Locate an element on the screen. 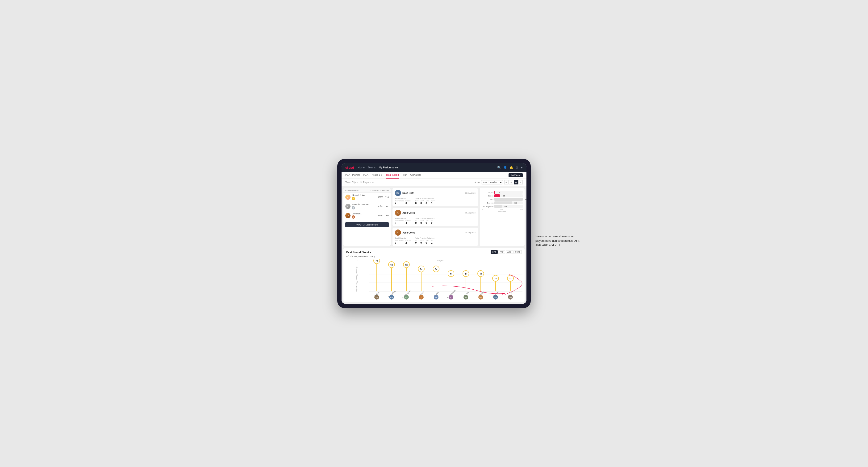 The image size is (868, 467). rank-badge-1: 1 is located at coordinates (353, 198).